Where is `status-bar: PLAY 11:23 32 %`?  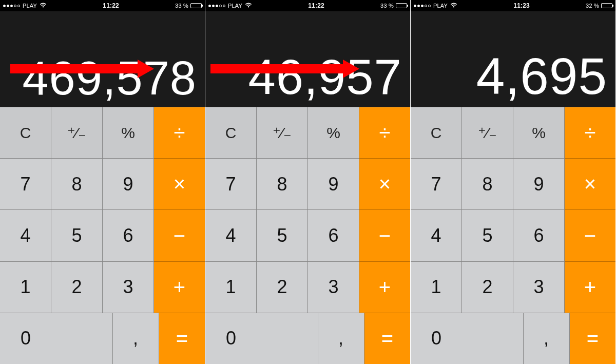
status-bar: PLAY 11:23 32 % is located at coordinates (513, 6).